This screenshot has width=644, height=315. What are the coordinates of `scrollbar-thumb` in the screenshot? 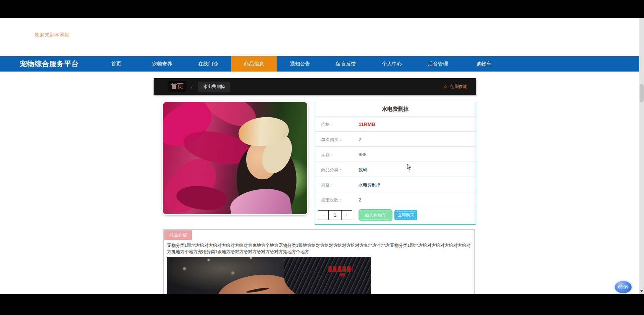 It's located at (642, 93).